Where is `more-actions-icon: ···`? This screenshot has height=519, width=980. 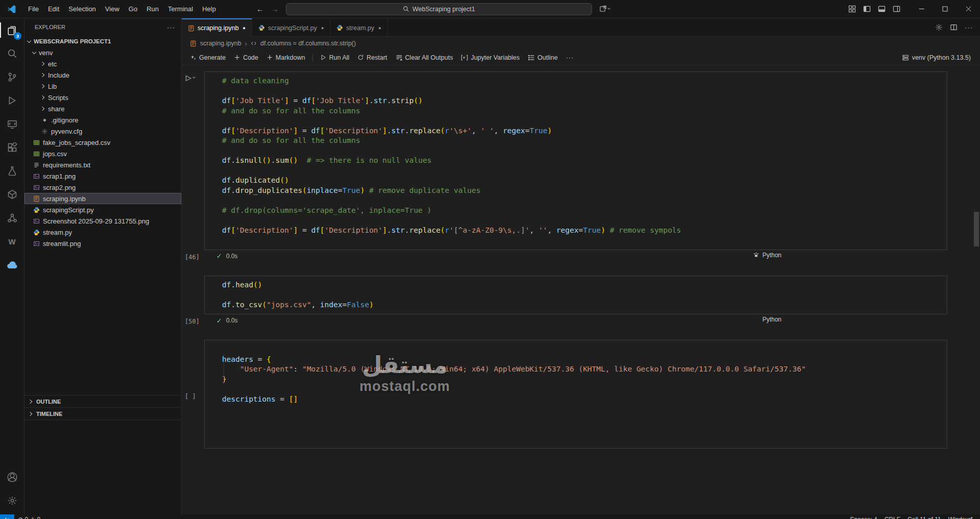
more-actions-icon: ··· is located at coordinates (969, 28).